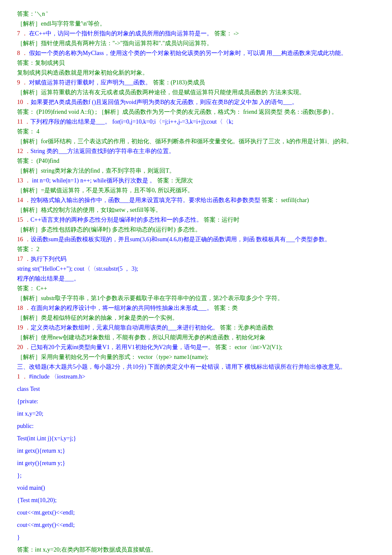 The width and height of the screenshot is (392, 555). I want to click on text-line: void main(), so click(196, 488).